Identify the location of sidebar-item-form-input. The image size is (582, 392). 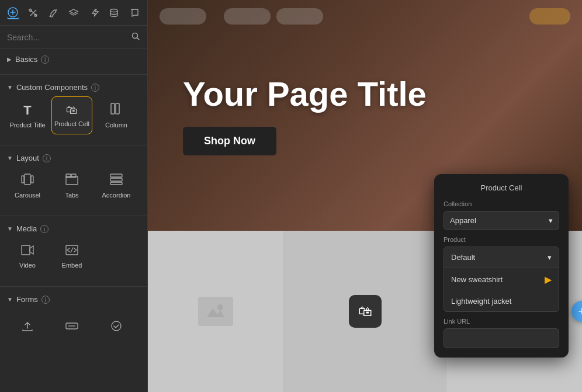
(72, 327).